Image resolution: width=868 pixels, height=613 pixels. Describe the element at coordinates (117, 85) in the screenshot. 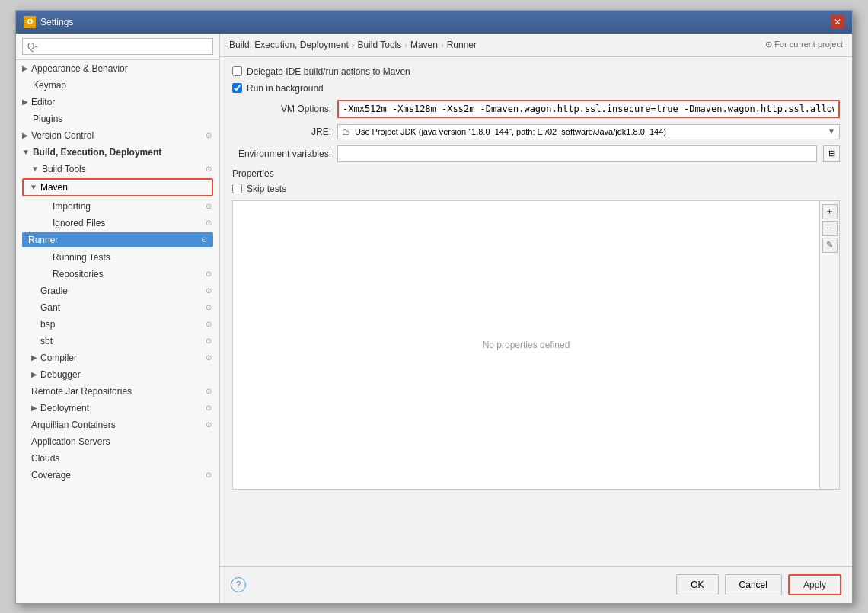

I see `sidebar-item-keymap: ▶ Keymap` at that location.